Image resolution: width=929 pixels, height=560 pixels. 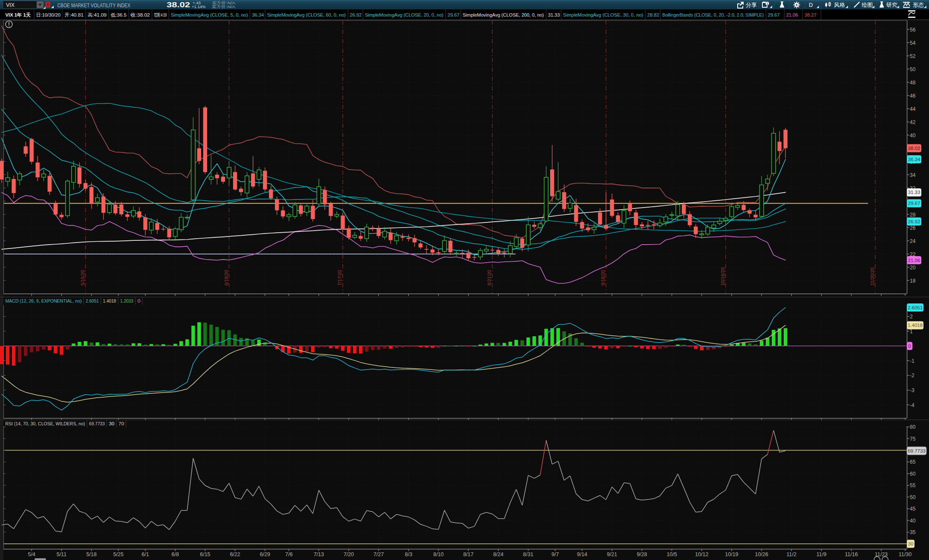 I want to click on svg-text: 范围:4.59, so click(x=160, y=15).